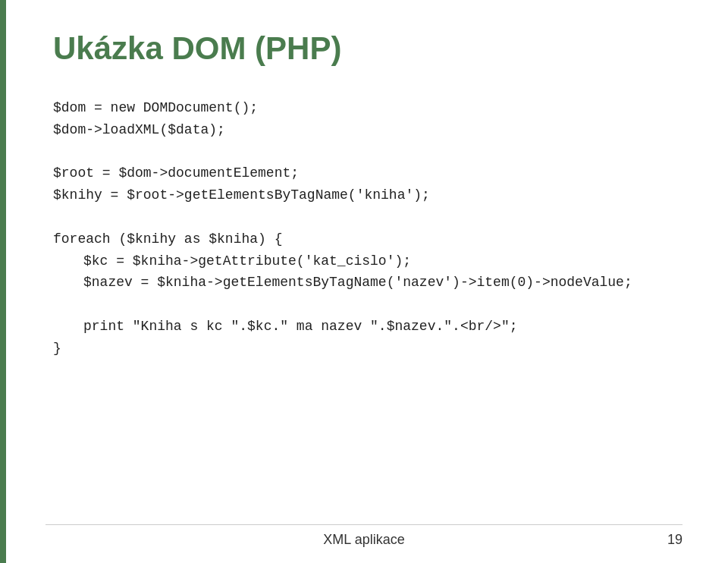 This screenshot has width=728, height=563. I want to click on slide-title: Ukázka DOM (PHP), so click(368, 49).